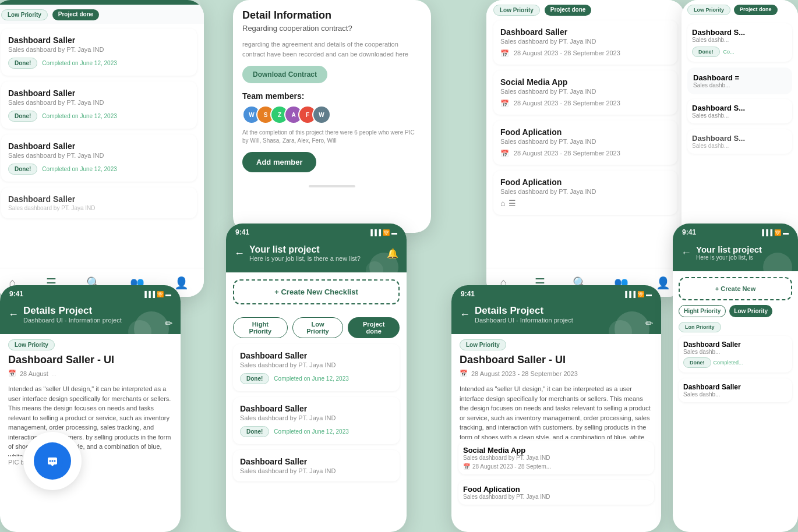 The width and height of the screenshot is (798, 532). Describe the element at coordinates (332, 15) in the screenshot. I see `detail-title: Detail Information` at that location.